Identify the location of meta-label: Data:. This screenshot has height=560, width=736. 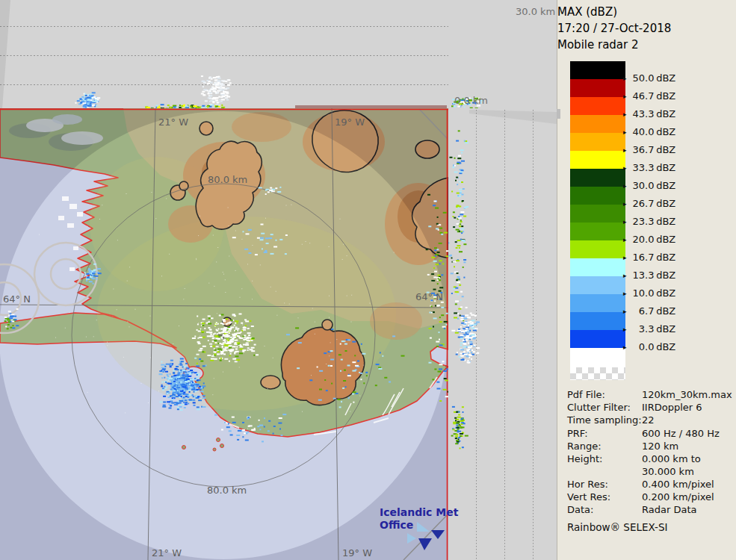
(580, 509).